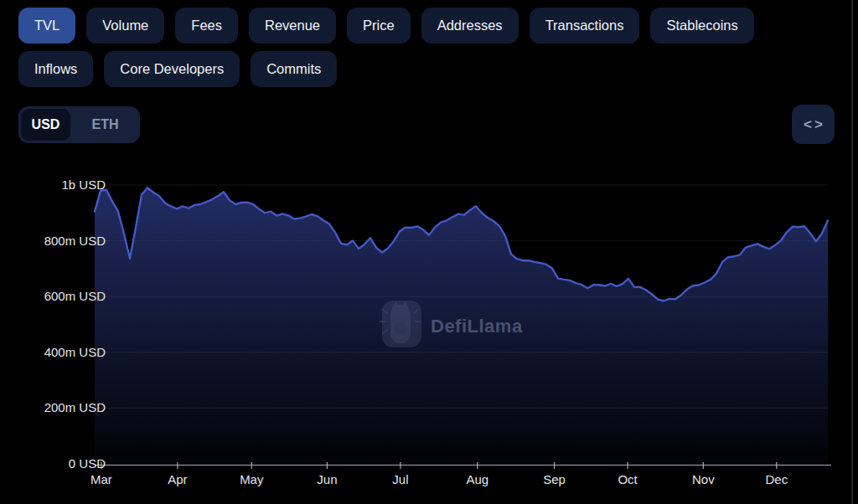 The height and width of the screenshot is (504, 858). Describe the element at coordinates (87, 464) in the screenshot. I see `y-tick-label: 0 USD` at that location.